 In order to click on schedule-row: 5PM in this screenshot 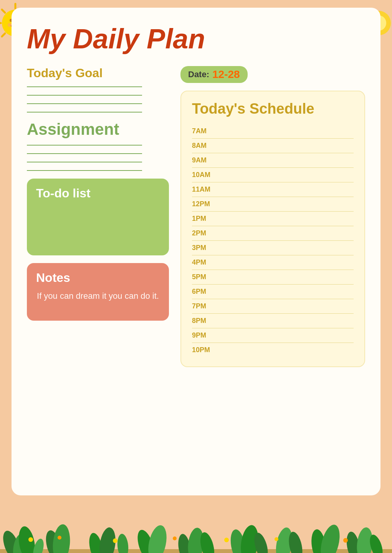, I will do `click(273, 277)`.